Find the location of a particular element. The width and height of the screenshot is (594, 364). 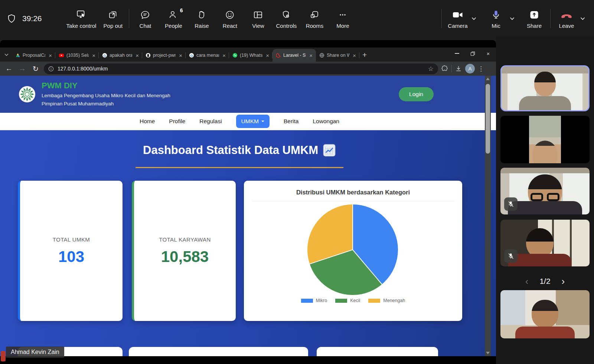

pop-out-button: Pop out is located at coordinates (113, 19).